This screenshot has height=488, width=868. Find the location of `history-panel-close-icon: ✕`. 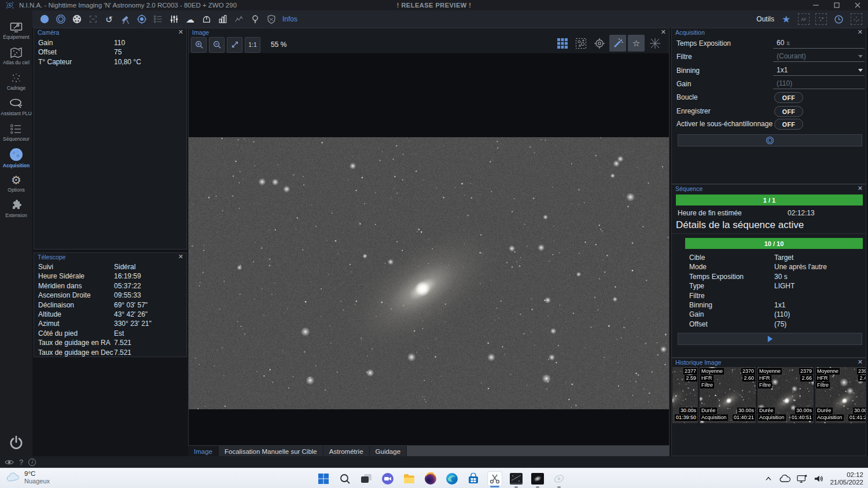

history-panel-close-icon: ✕ is located at coordinates (860, 362).